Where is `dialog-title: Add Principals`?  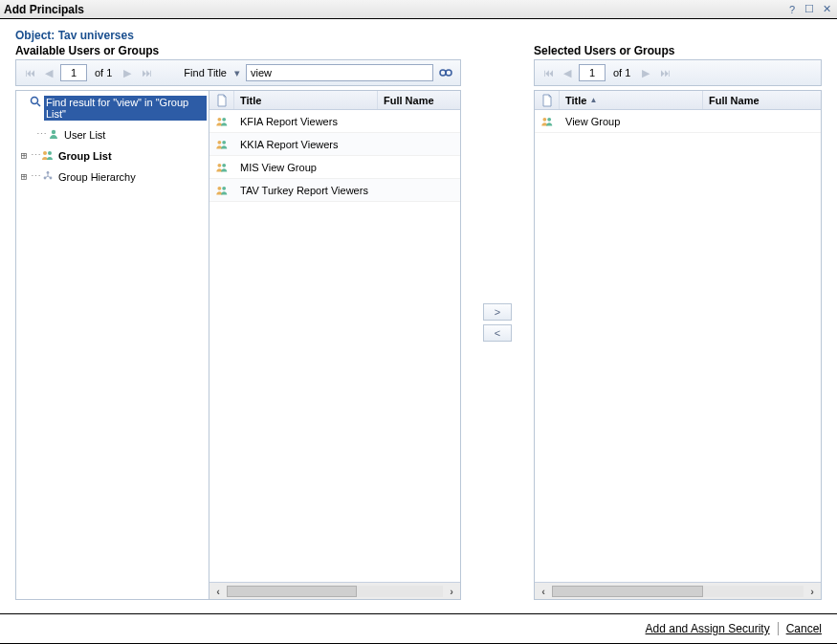
dialog-title: Add Principals is located at coordinates (44, 10).